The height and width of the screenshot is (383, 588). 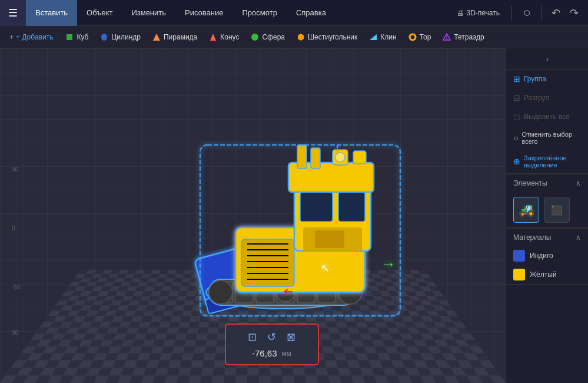 What do you see at coordinates (420, 37) in the screenshot?
I see `shape-torus: Тор` at bounding box center [420, 37].